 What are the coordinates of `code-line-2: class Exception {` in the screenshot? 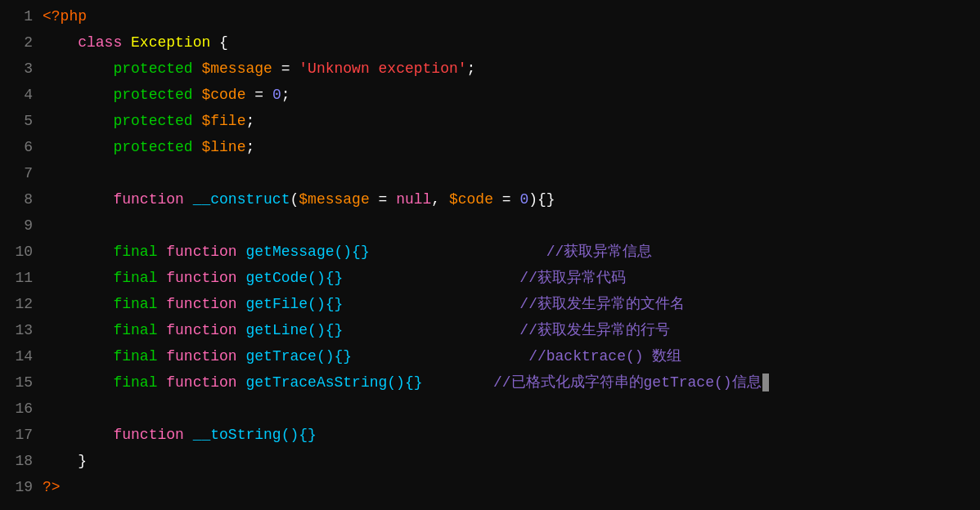 It's located at (511, 42).